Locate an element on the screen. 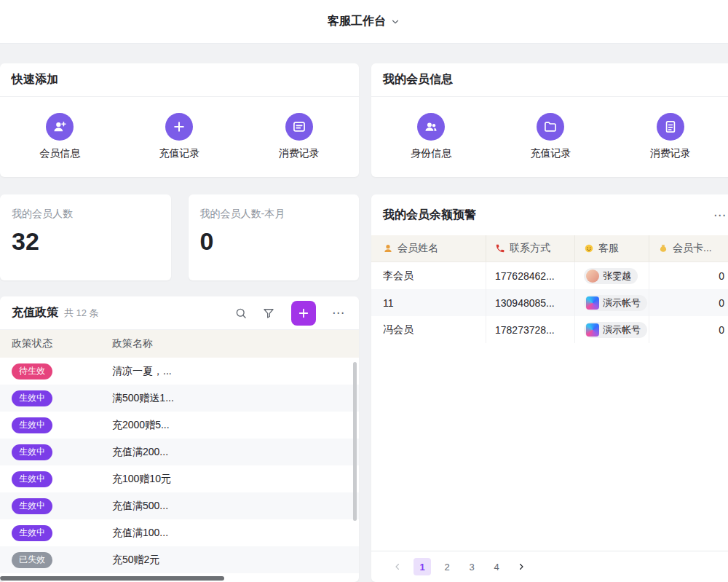  stat-card-member-count: 我的会员人数 32 is located at coordinates (86, 237).